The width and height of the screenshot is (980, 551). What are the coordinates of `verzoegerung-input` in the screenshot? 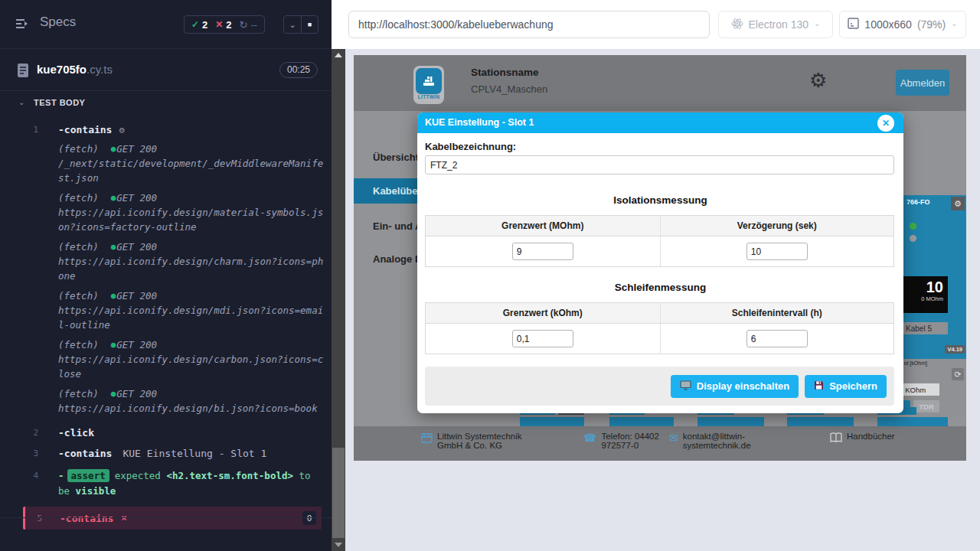 It's located at (777, 251).